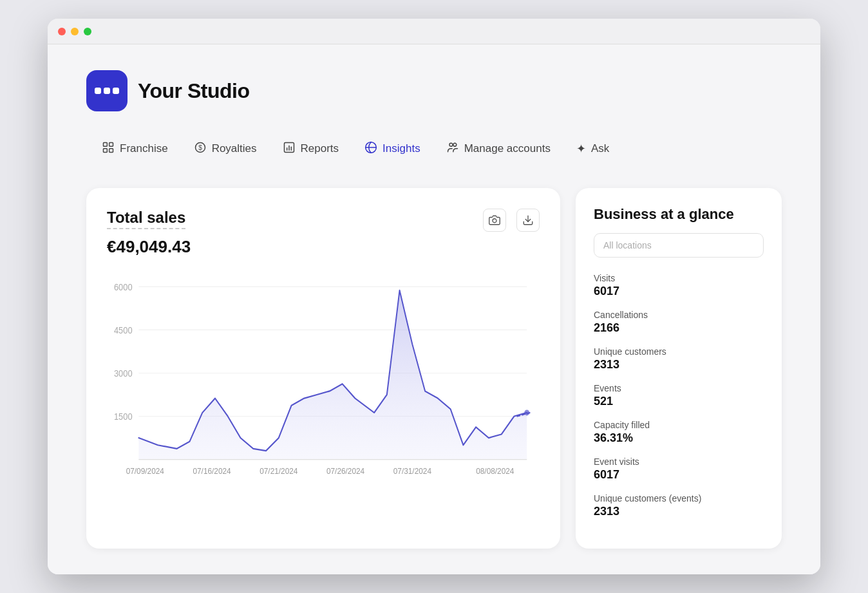  What do you see at coordinates (679, 433) in the screenshot?
I see `stat-row-capacity-filled: Capacity filled 36.31%` at bounding box center [679, 433].